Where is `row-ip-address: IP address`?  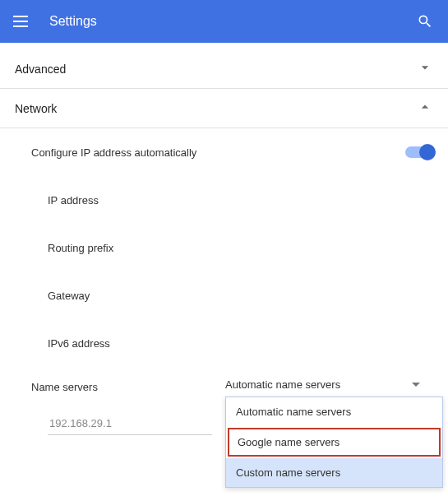 row-ip-address: IP address is located at coordinates (224, 200).